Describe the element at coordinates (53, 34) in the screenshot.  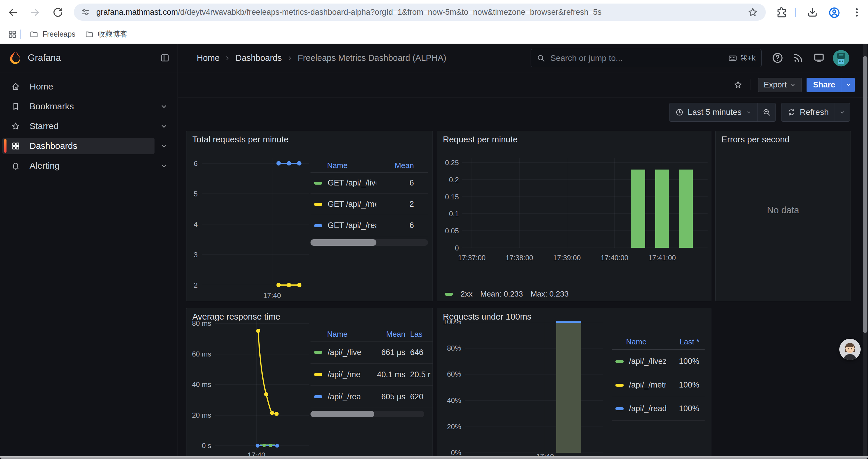
I see `bookmark-folder-freeleaps: Freeleaps` at that location.